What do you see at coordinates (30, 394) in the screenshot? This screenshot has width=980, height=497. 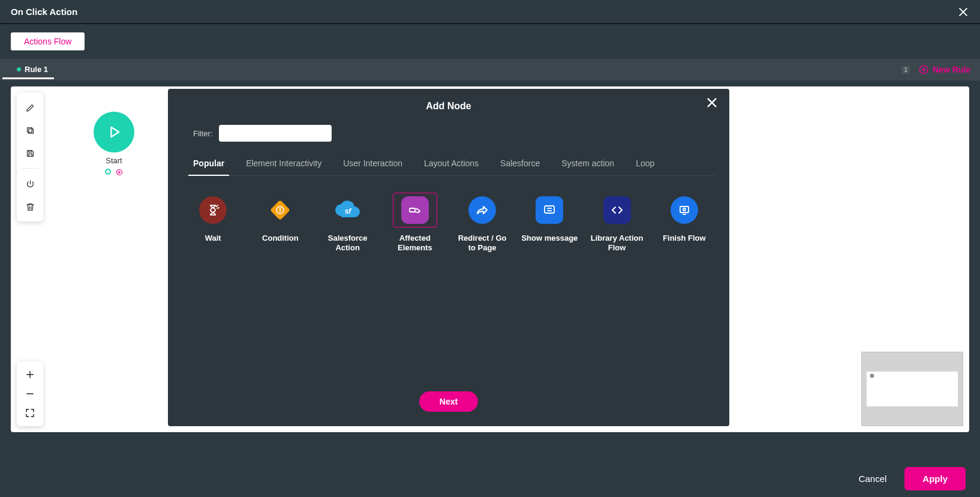 I see `zoom-out-button` at bounding box center [30, 394].